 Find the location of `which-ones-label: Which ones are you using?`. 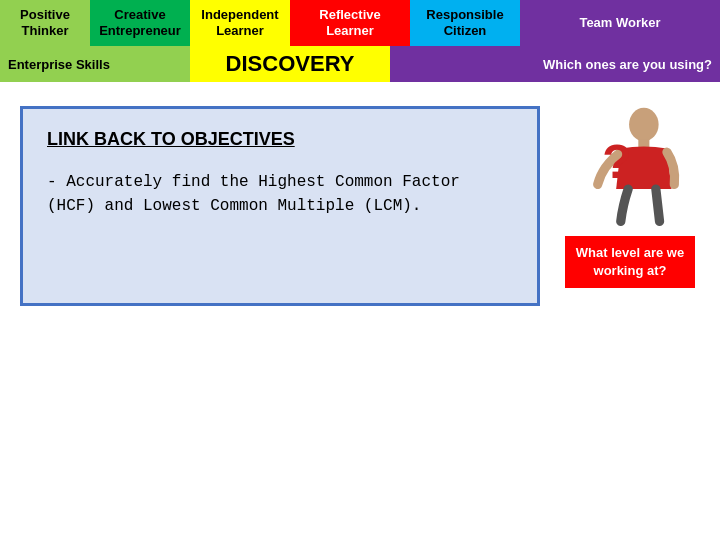

which-ones-label: Which ones are you using? is located at coordinates (555, 64).